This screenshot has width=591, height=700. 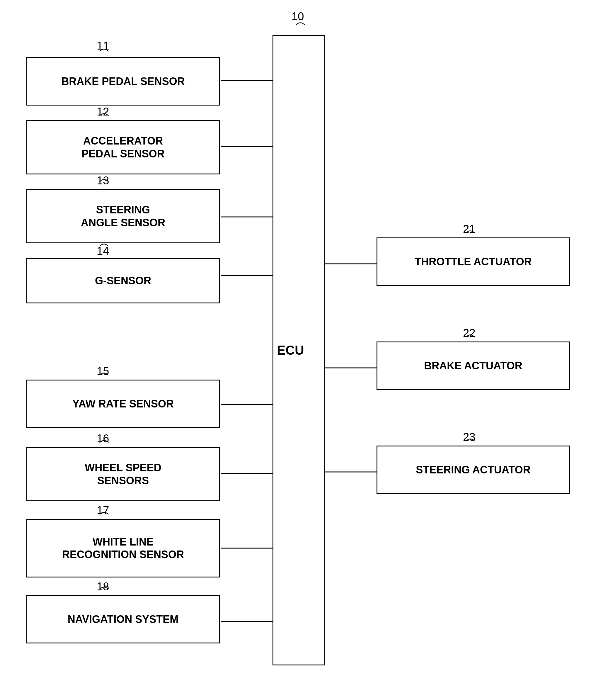 I want to click on accelerator-pedal-sensor-box: ACCELERATORPEDAL SENSOR, so click(x=123, y=147).